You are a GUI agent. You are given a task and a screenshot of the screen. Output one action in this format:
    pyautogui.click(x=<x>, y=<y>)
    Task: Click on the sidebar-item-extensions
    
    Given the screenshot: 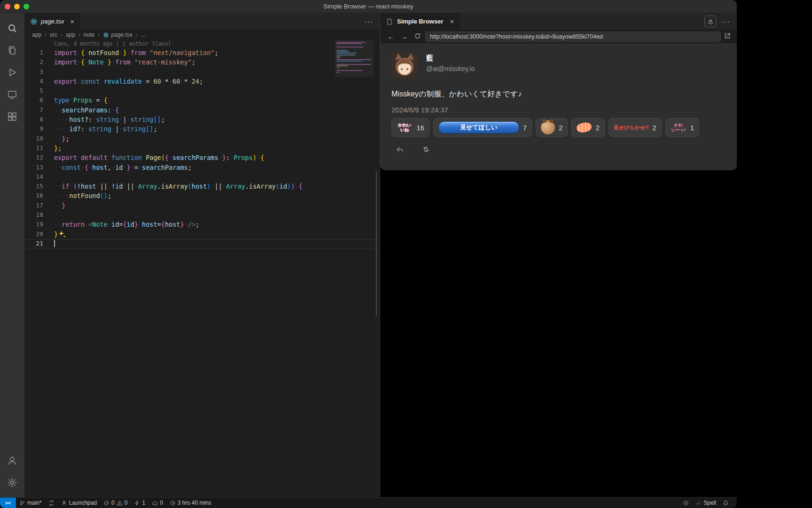 What is the action you would take?
    pyautogui.click(x=12, y=117)
    